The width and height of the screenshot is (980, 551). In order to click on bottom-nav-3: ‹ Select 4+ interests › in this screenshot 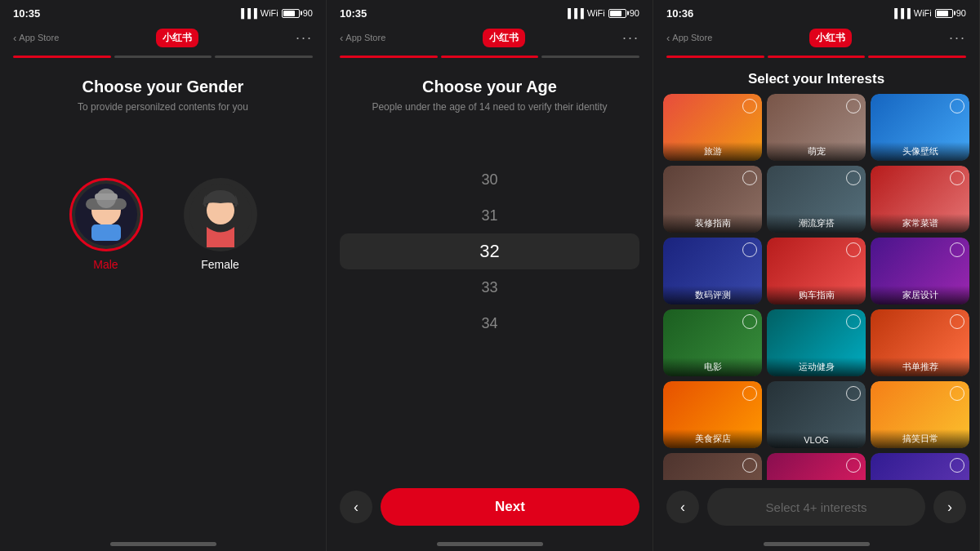, I will do `click(817, 511)`.